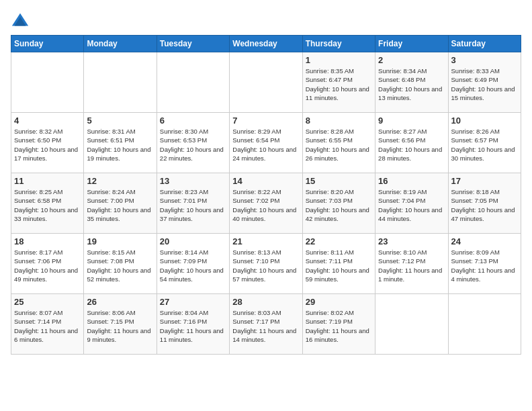  Describe the element at coordinates (266, 266) in the screenshot. I see `day-info: Sunrise: 8:13 AM Sunset: 7:10 PM Dayligh…` at that location.